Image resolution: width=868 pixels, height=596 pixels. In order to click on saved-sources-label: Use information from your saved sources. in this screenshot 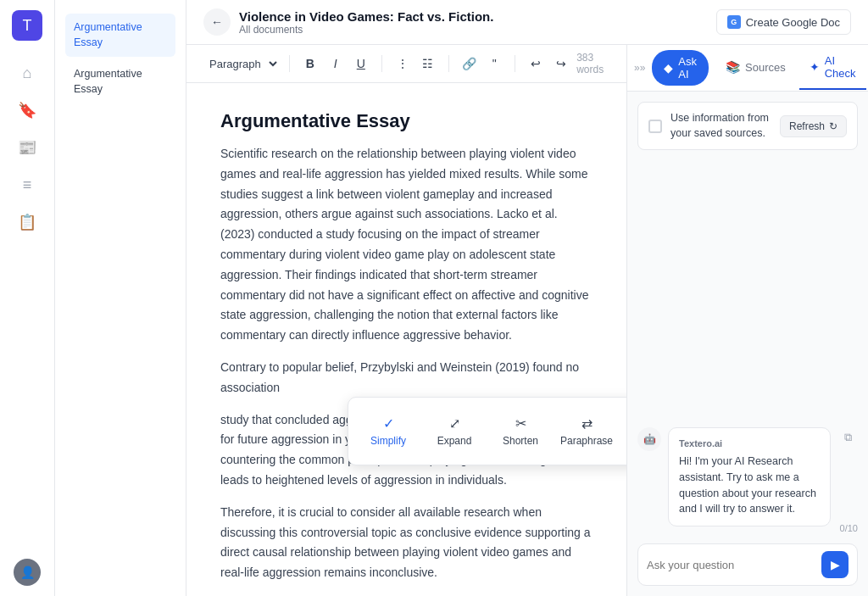, I will do `click(721, 125)`.